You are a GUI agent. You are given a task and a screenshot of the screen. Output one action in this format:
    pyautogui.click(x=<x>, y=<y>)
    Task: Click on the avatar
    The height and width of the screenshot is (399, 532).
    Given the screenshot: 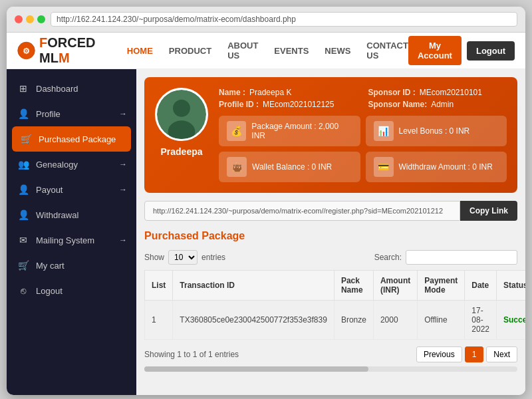 What is the action you would take?
    pyautogui.click(x=182, y=114)
    